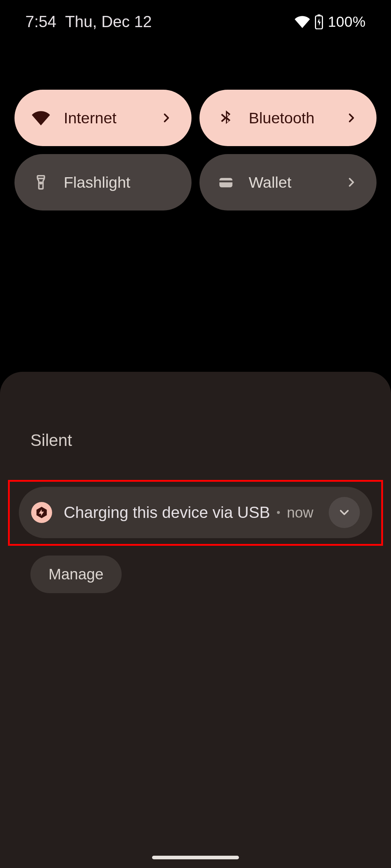  I want to click on qs-label: Flashlight, so click(119, 182).